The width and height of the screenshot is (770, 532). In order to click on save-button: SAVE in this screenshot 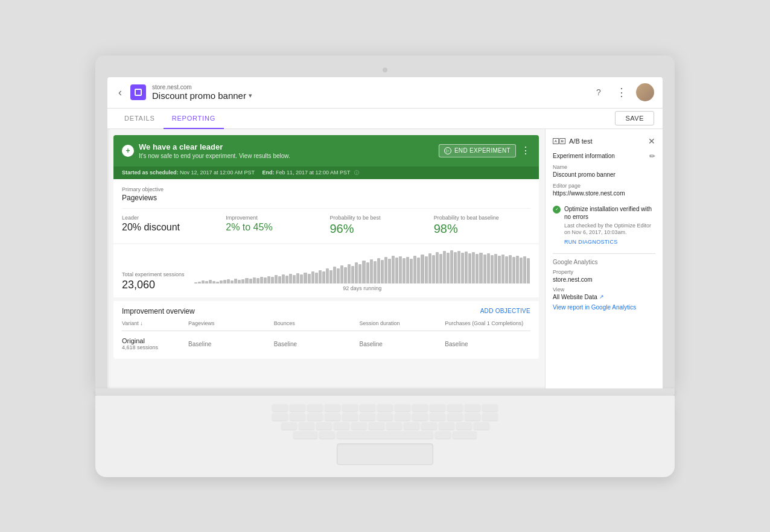, I will do `click(635, 118)`.